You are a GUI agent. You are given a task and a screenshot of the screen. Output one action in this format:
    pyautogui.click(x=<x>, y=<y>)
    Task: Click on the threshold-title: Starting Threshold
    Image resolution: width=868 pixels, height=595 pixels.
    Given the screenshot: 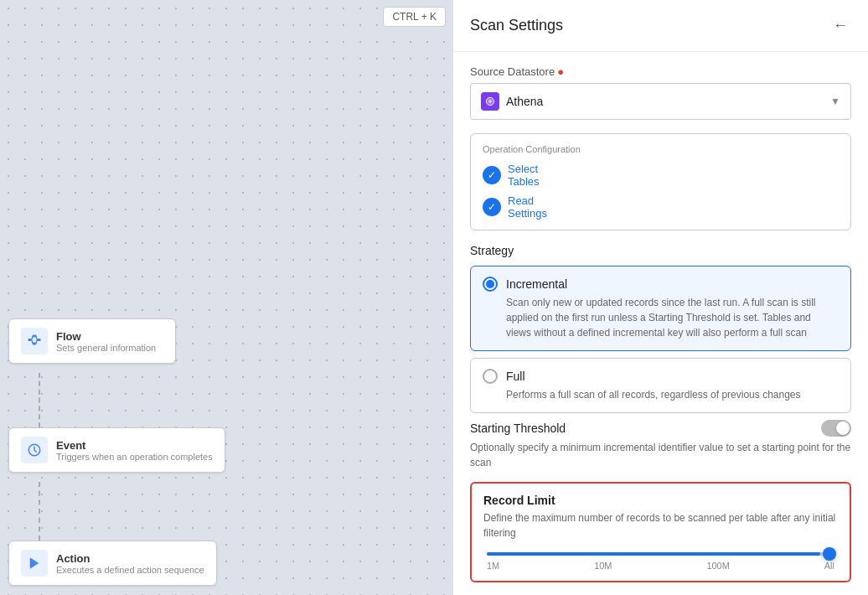 What is the action you would take?
    pyautogui.click(x=518, y=428)
    